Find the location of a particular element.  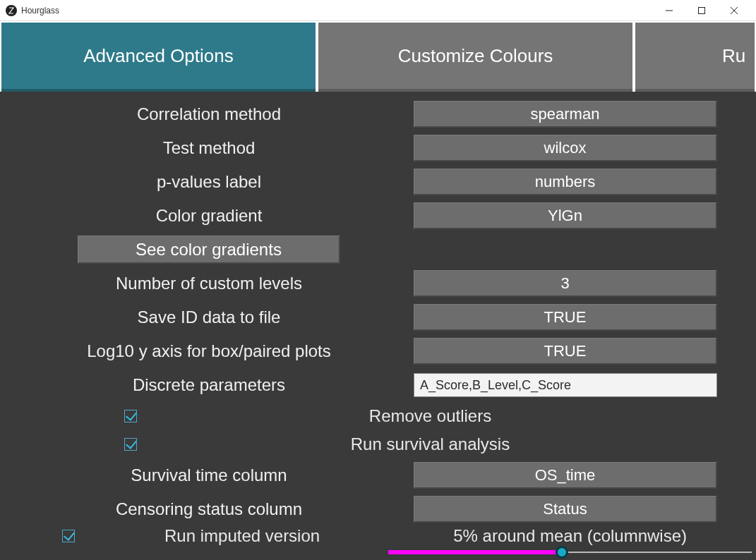

close-button is located at coordinates (734, 11).